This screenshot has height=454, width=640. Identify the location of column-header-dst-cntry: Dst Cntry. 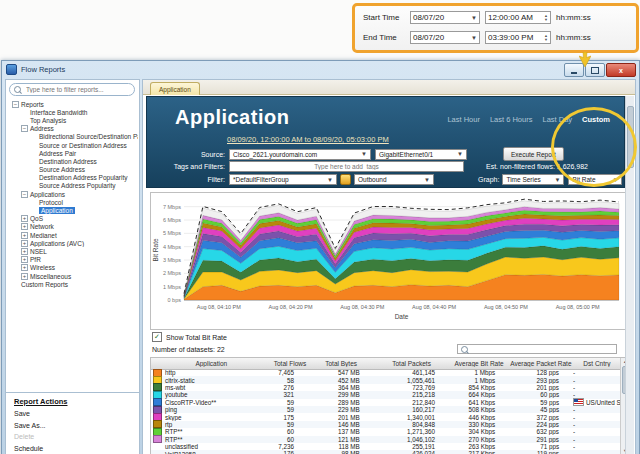
(597, 364).